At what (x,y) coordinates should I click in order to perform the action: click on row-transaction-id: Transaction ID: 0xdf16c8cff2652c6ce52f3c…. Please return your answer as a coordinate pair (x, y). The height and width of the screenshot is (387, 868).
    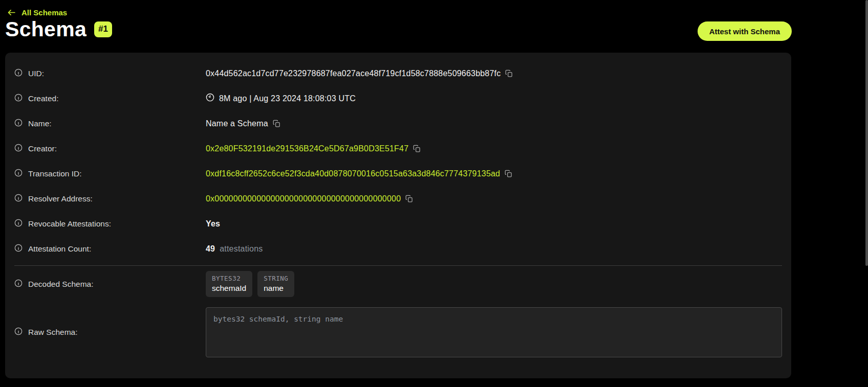
    Looking at the image, I should click on (398, 174).